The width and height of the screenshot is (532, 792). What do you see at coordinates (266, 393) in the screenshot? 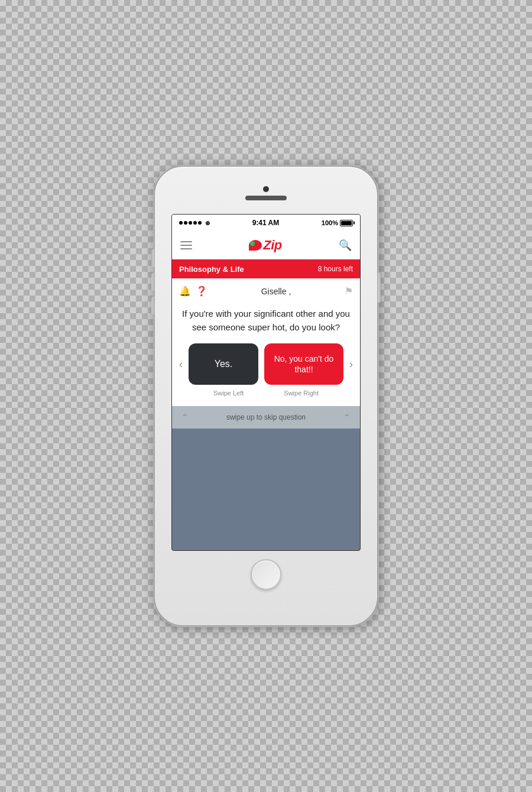
I see `swipe-labels: Swipe Left Swipe Right` at bounding box center [266, 393].